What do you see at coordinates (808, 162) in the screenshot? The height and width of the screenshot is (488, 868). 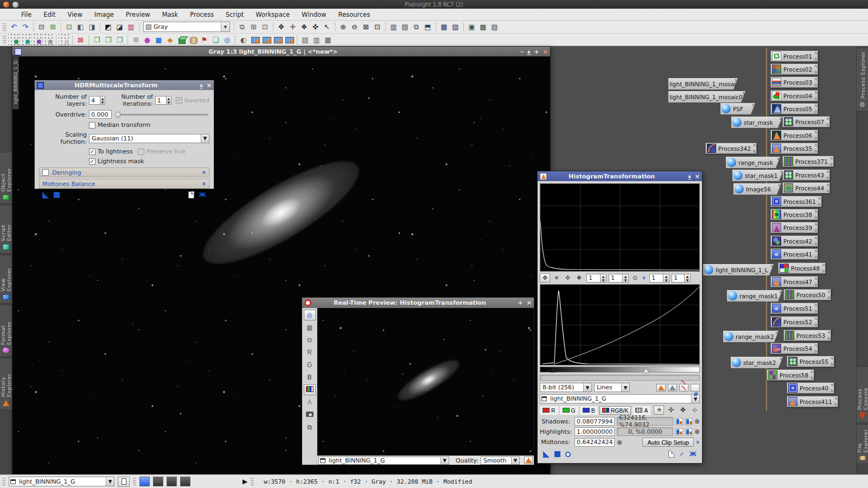 I see `process-item-process371: Process371ND` at bounding box center [808, 162].